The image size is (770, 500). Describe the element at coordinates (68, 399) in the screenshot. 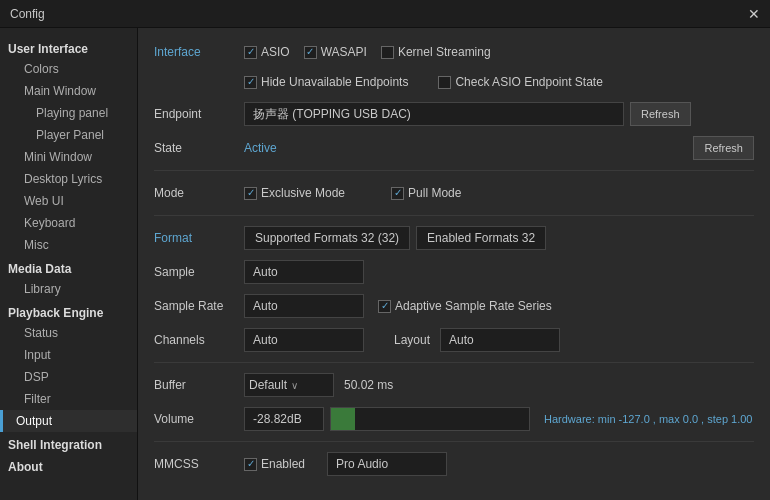

I see `sidebar-item-filter: Filter` at that location.